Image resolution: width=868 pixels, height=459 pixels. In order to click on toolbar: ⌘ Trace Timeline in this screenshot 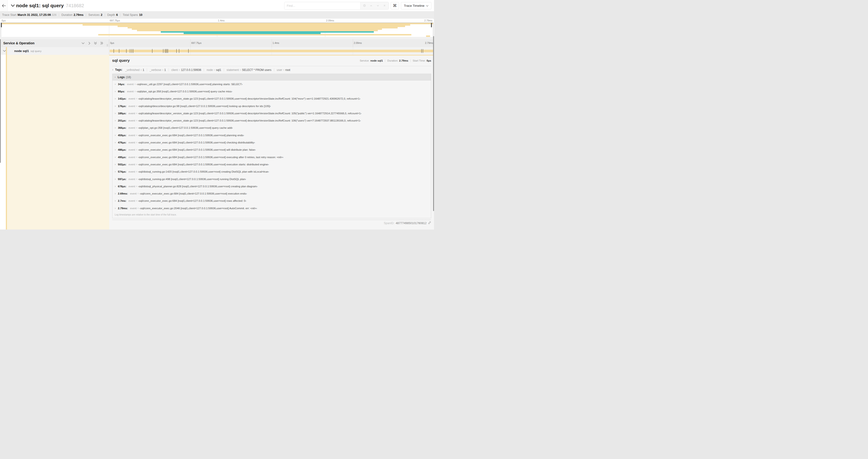, I will do `click(359, 6)`.